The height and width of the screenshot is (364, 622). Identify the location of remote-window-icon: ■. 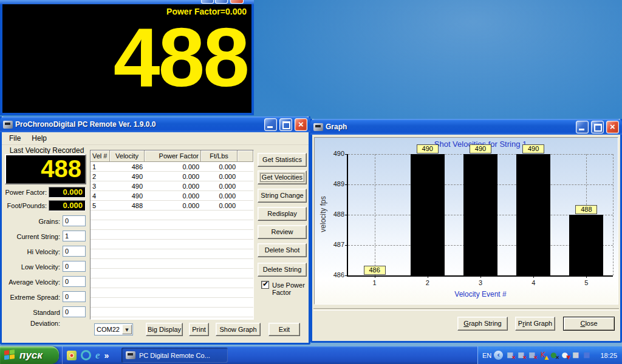
(587, 356).